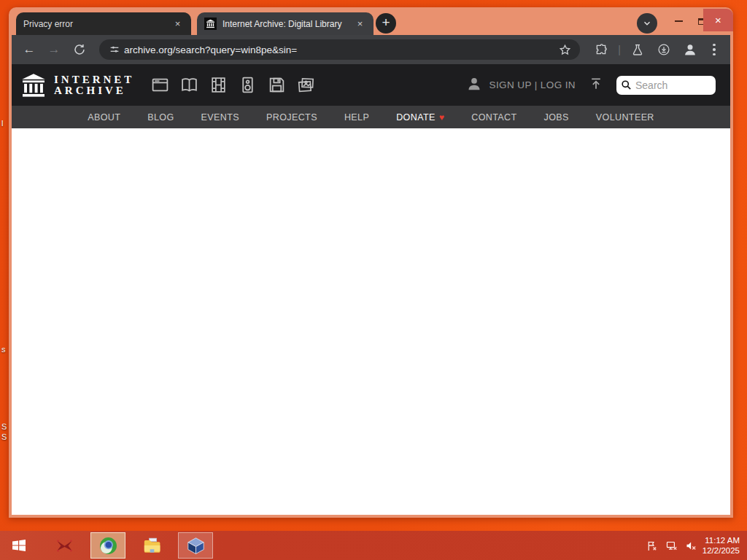 This screenshot has width=747, height=560. I want to click on window-close-button: ×, so click(718, 20).